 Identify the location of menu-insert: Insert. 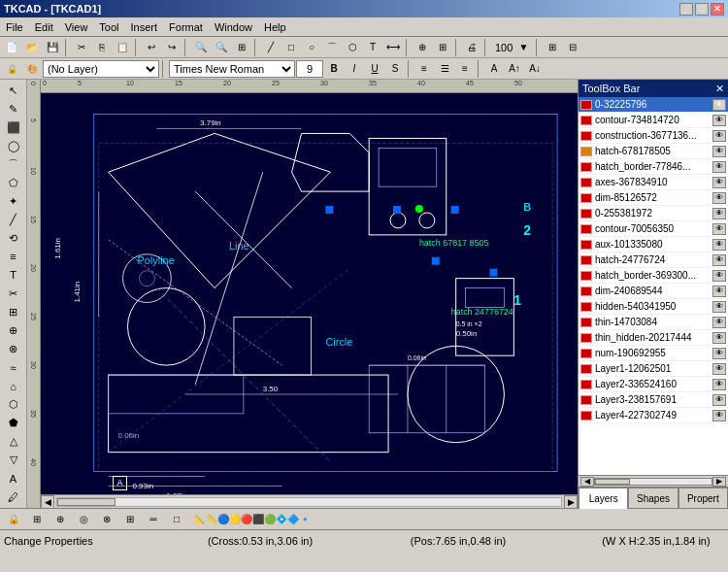
(145, 27).